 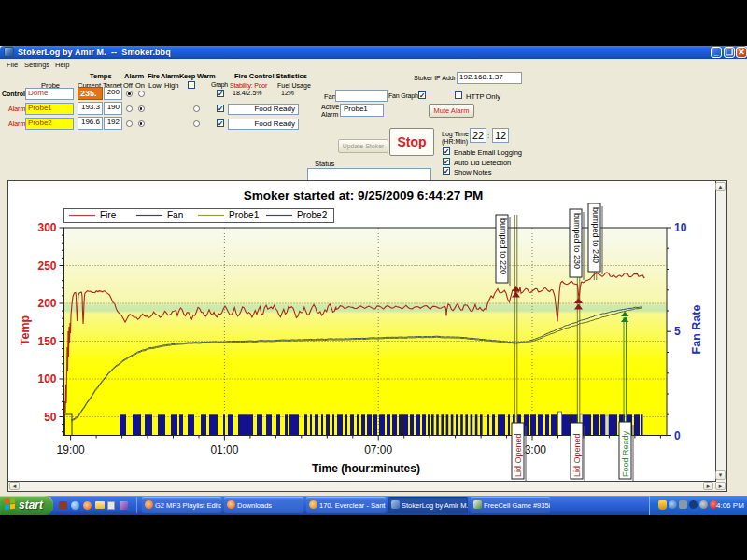 I want to click on svg-text: bumped to 220, so click(x=503, y=246).